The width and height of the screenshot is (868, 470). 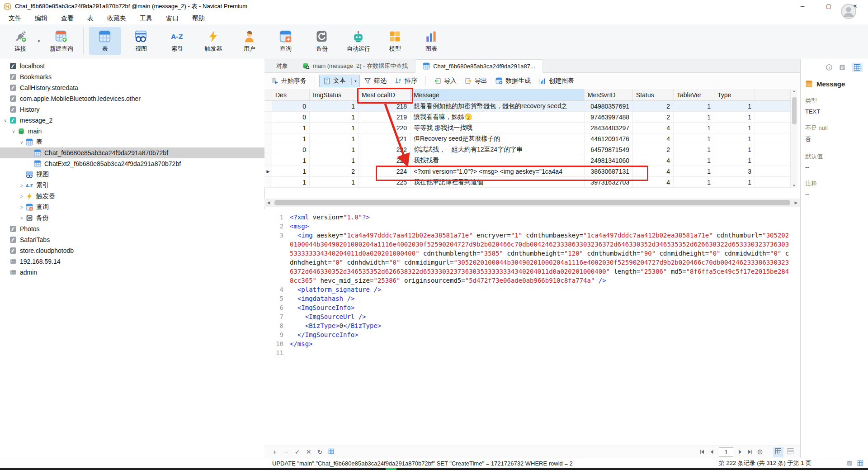 What do you see at coordinates (331, 452) in the screenshot?
I see `show-multiple-forms-button` at bounding box center [331, 452].